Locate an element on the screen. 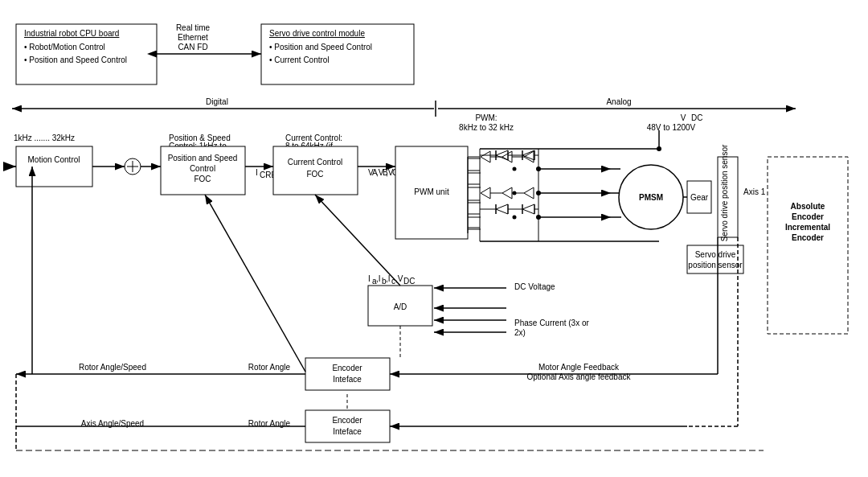  cpu-board-bullet1: • Robot/Motion Control is located at coordinates (64, 47).